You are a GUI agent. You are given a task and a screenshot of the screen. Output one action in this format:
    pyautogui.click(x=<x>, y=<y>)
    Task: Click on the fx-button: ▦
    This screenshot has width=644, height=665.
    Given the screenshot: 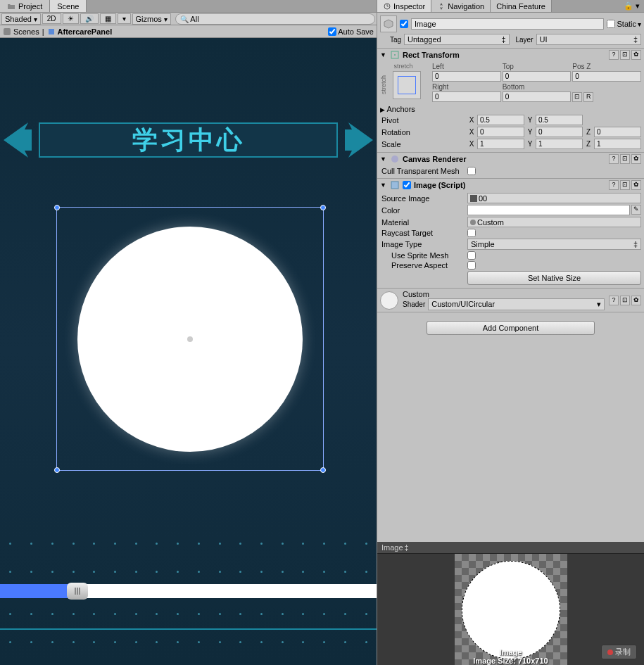 What is the action you would take?
    pyautogui.click(x=108, y=18)
    